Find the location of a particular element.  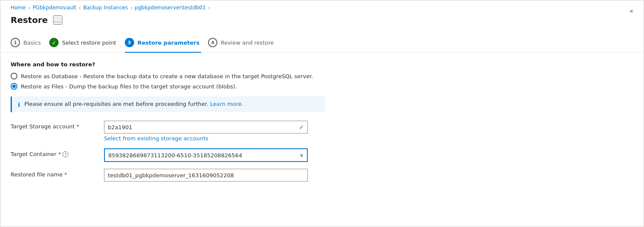

step-review-restore-label: Review and restore is located at coordinates (247, 43).